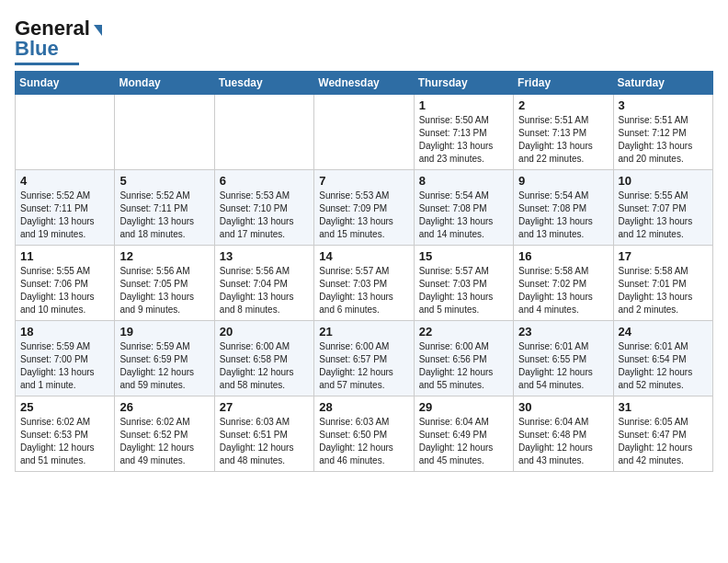 This screenshot has width=728, height=563. Describe the element at coordinates (364, 366) in the screenshot. I see `day-info: Sunrise: 6:00 AM Sunset: 6:57 PM Dayligh…` at that location.